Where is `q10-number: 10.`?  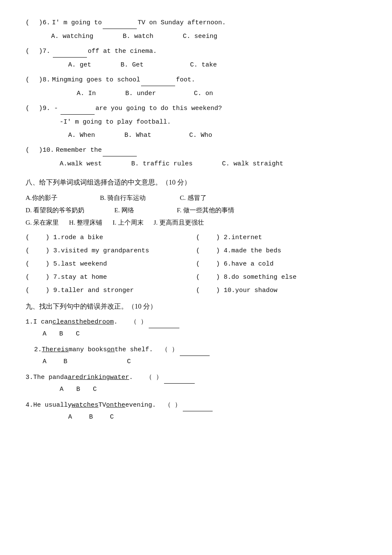 q10-number: 10. is located at coordinates (49, 150).